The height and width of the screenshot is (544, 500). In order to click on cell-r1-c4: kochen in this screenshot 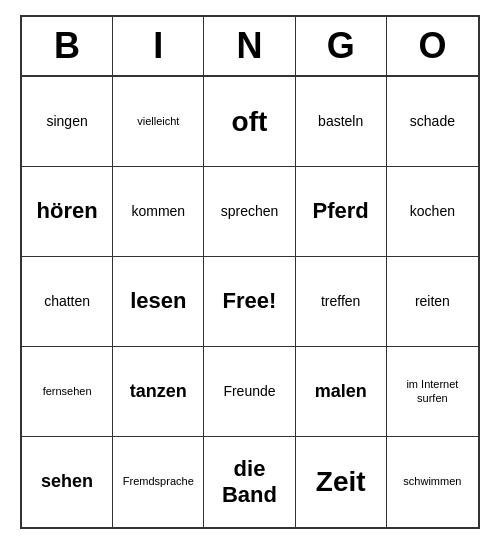, I will do `click(432, 212)`.